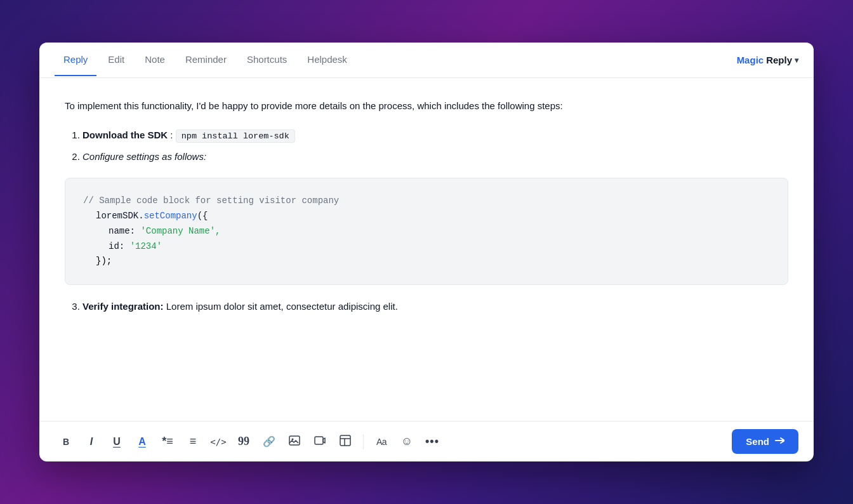 The width and height of the screenshot is (853, 504). Describe the element at coordinates (381, 442) in the screenshot. I see `font-size-icon: Aa` at that location.